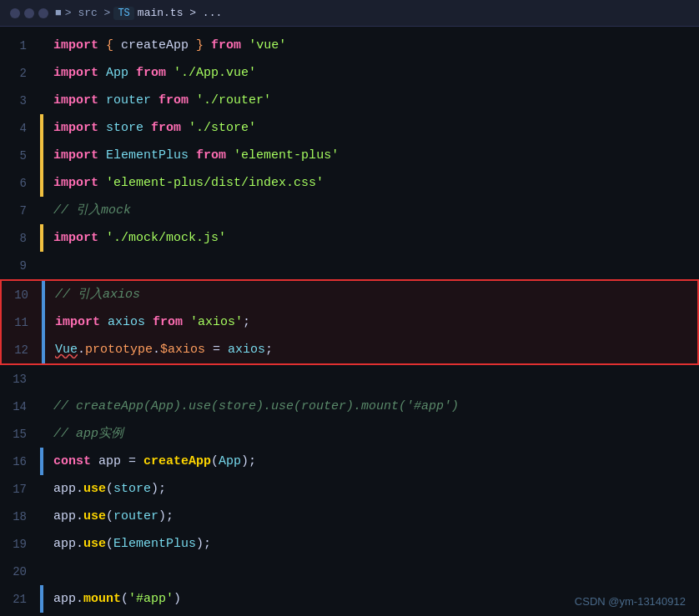  What do you see at coordinates (58, 13) in the screenshot?
I see `breadcrumb-folder: ■` at bounding box center [58, 13].